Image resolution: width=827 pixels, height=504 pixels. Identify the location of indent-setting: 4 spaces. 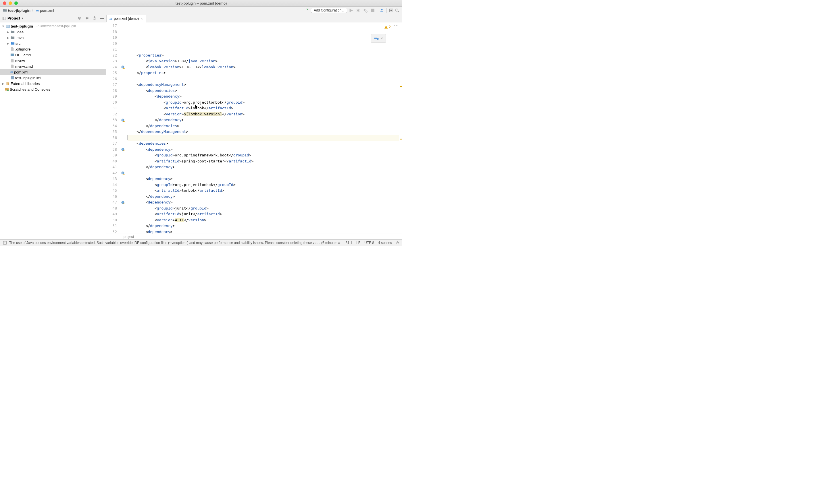
(385, 243).